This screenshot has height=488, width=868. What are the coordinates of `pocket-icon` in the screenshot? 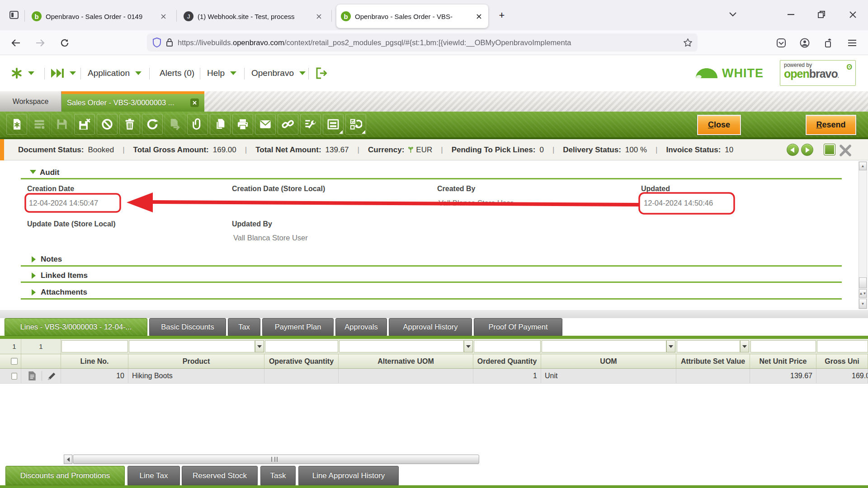 It's located at (781, 43).